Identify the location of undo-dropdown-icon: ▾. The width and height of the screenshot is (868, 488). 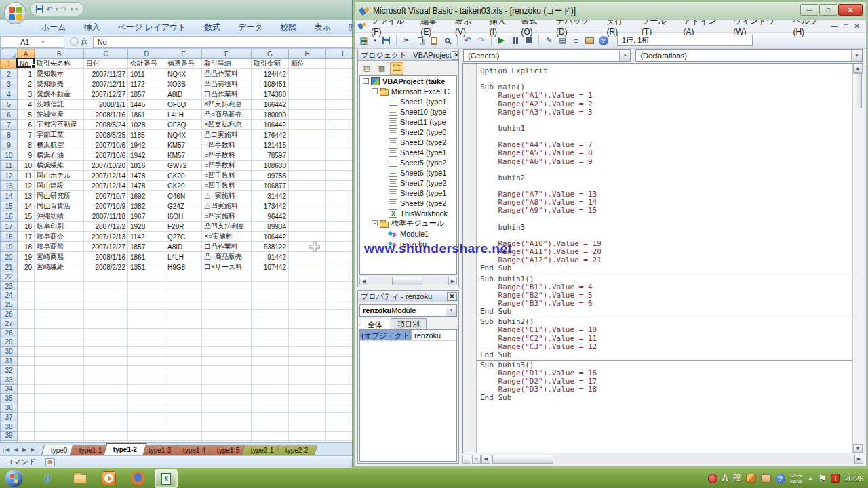
(57, 9).